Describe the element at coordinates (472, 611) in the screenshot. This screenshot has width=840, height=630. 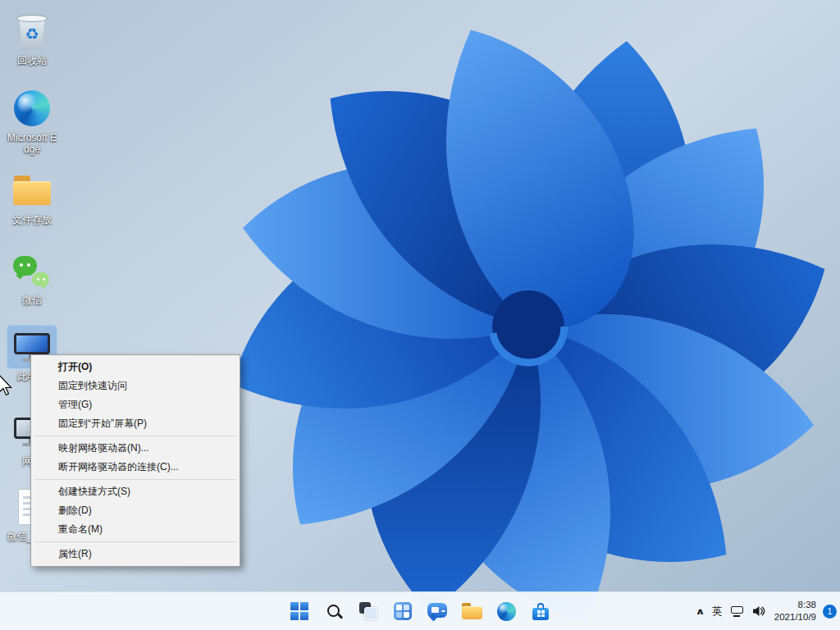
I see `file-explorer-button` at that location.